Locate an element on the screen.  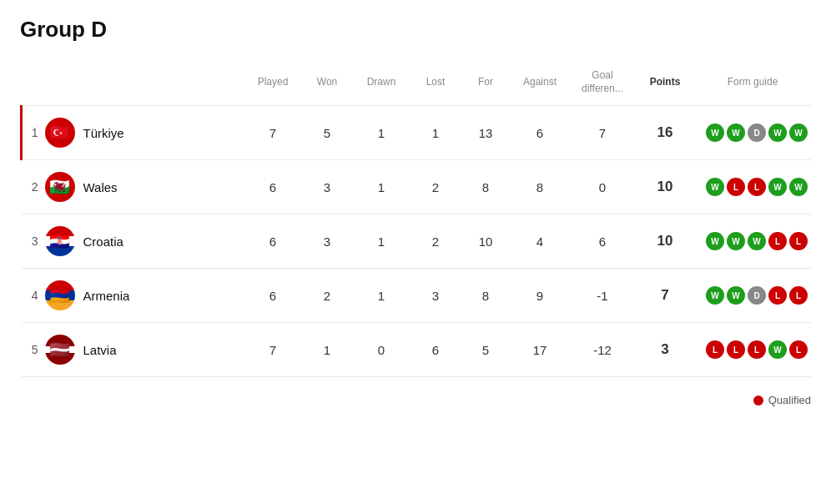
lost-cell: 1 is located at coordinates (436, 134).